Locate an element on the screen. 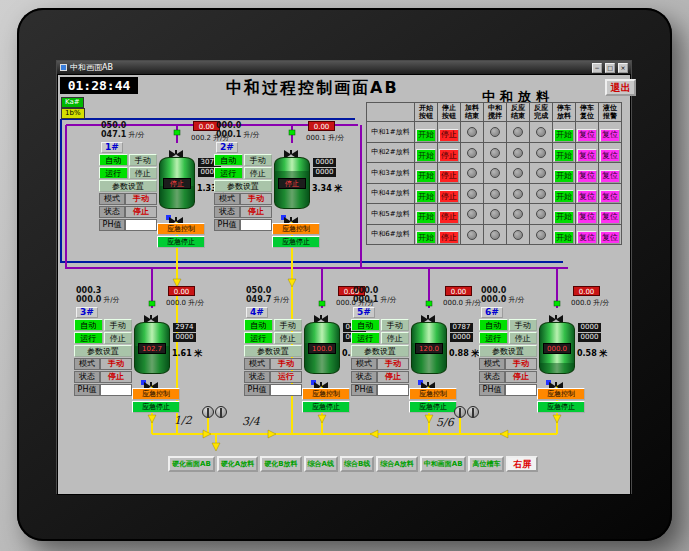 This screenshot has height=551, width=689. nav-button-9: 右屏 is located at coordinates (522, 464).